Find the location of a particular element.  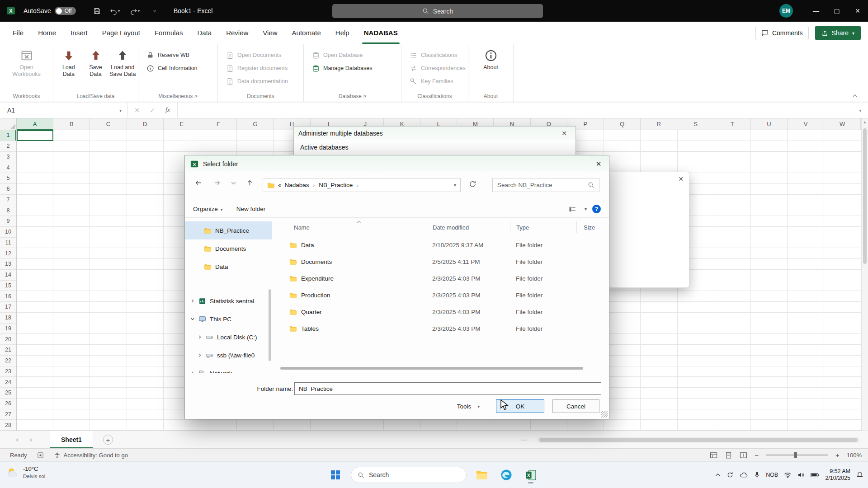

avatar: EM is located at coordinates (786, 11).